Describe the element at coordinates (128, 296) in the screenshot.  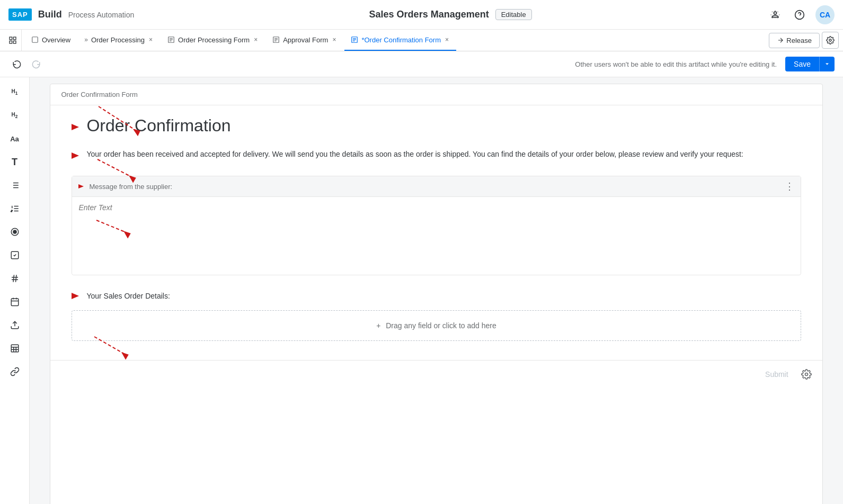
I see `sales-order-label-text: Your Sales Order Details:` at that location.